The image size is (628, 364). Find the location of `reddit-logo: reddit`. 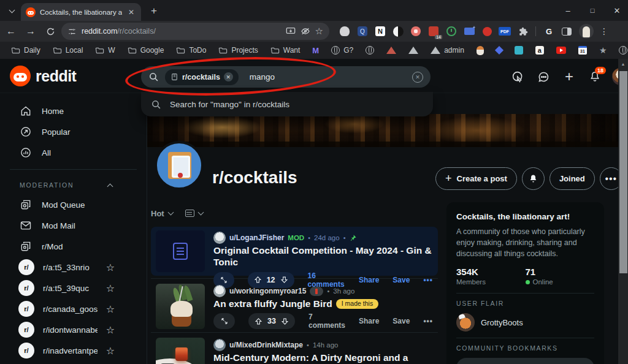

reddit-logo: reddit is located at coordinates (43, 76).